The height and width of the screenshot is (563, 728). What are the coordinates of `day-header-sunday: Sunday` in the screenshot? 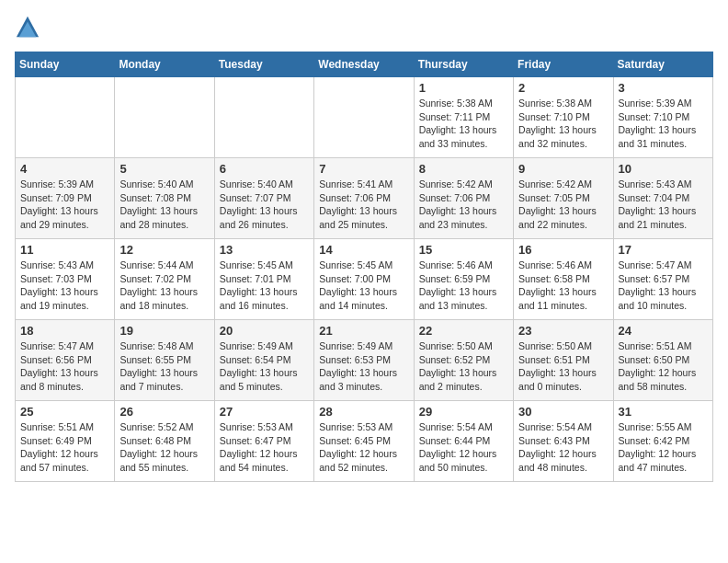 It's located at (65, 64).